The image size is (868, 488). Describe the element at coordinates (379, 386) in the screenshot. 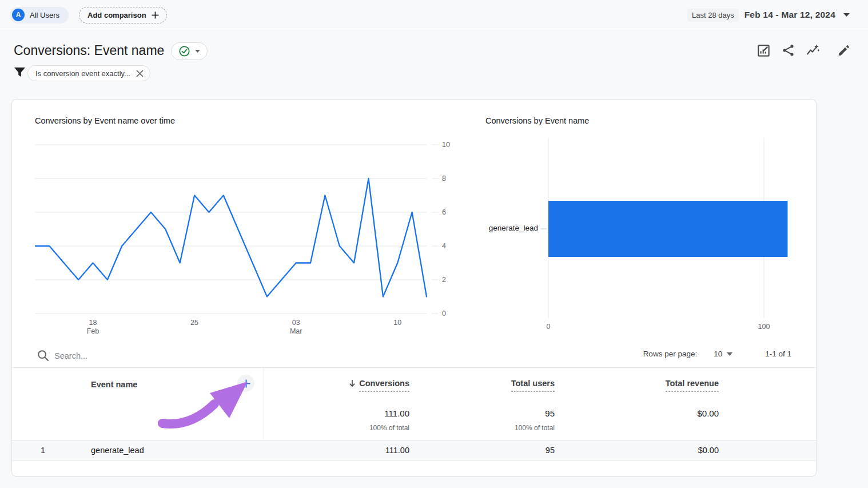

I see `column-header-conversions: Conversions` at that location.